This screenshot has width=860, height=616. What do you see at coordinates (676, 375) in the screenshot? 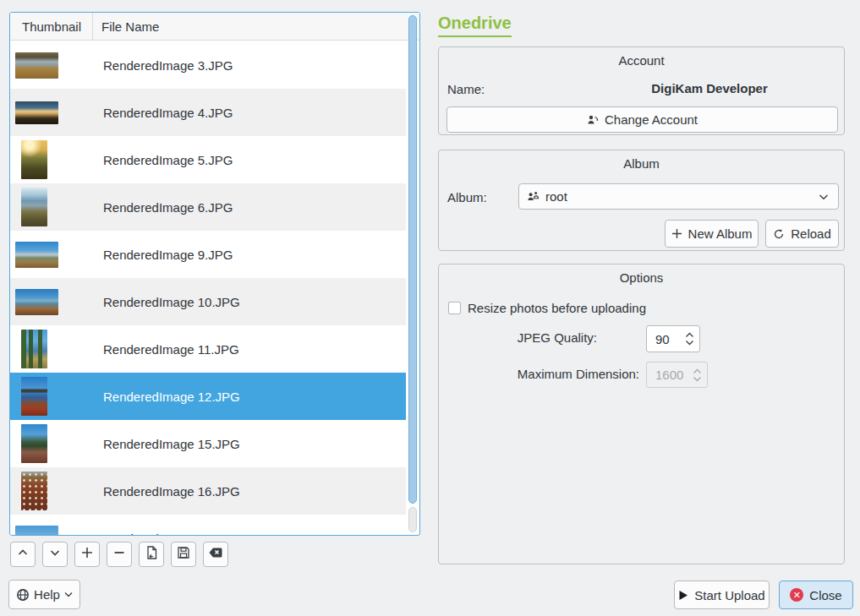
I see `maximum-dimension-spinbox: 1600` at bounding box center [676, 375].